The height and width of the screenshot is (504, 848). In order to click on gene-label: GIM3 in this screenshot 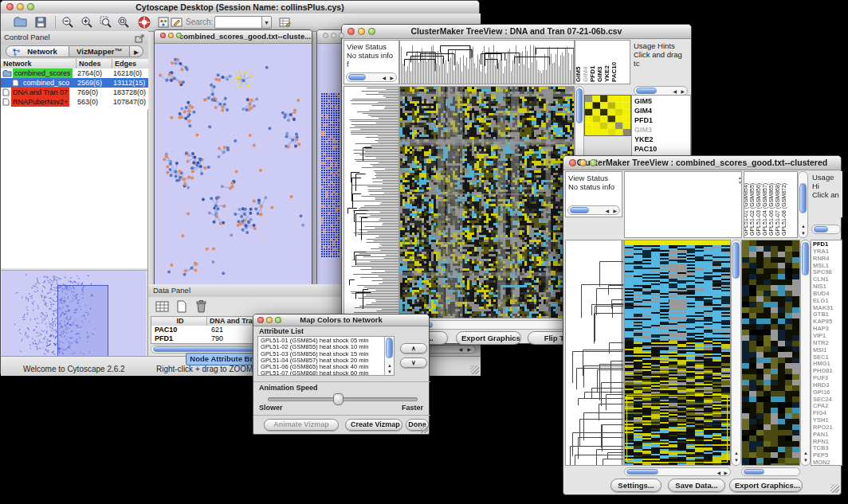, I will do `click(662, 130)`.